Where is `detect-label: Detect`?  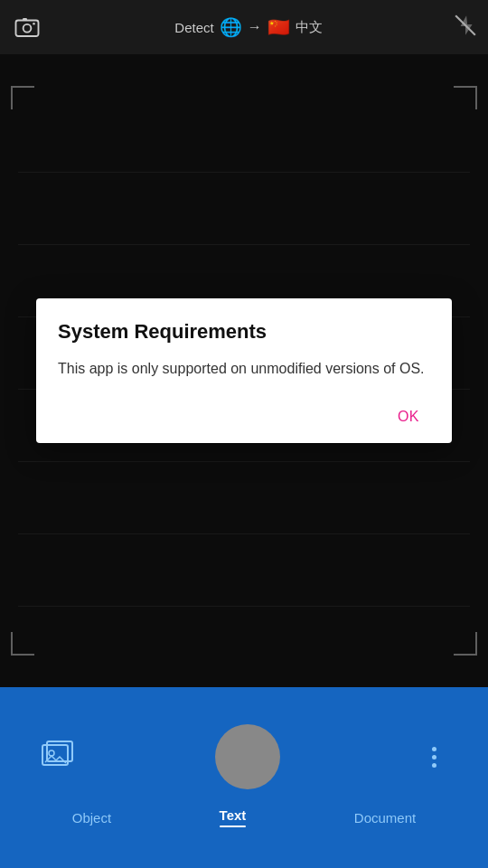
detect-label: Detect is located at coordinates (193, 27).